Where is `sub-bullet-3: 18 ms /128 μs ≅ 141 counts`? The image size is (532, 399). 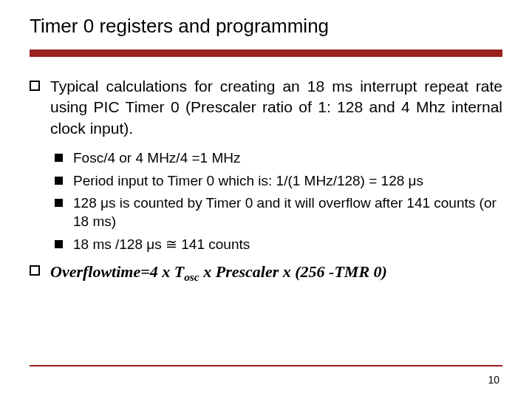 sub-bullet-3: 18 ms /128 μs ≅ 141 counts is located at coordinates (279, 245).